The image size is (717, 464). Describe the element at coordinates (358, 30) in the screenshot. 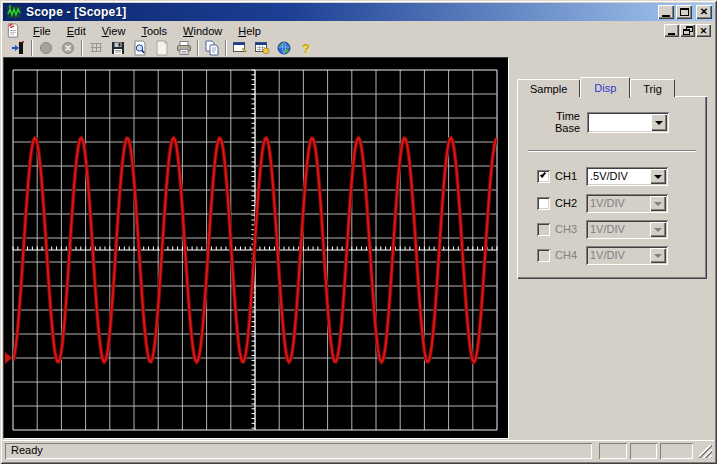

I see `menu-bar: FileEditViewToolsWindowHelp ✕` at that location.